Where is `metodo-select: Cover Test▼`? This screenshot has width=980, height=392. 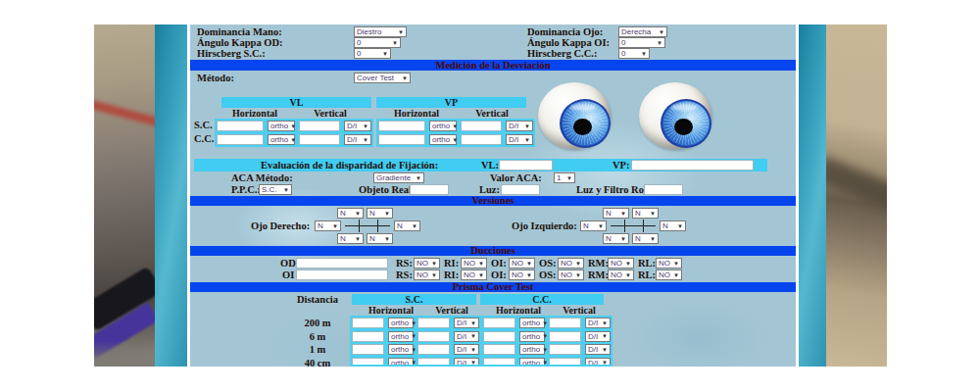 metodo-select: Cover Test▼ is located at coordinates (382, 78).